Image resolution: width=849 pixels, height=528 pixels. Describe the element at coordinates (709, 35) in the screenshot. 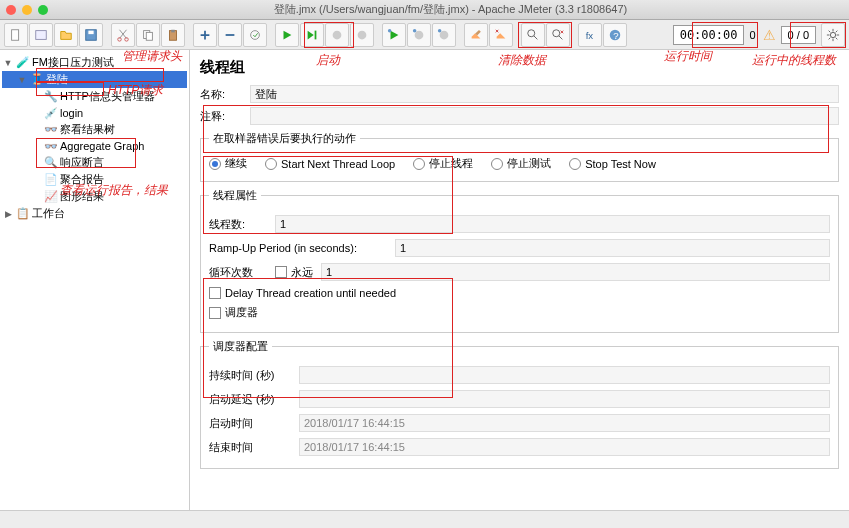

I see `timer-display: 00:00:00` at that location.